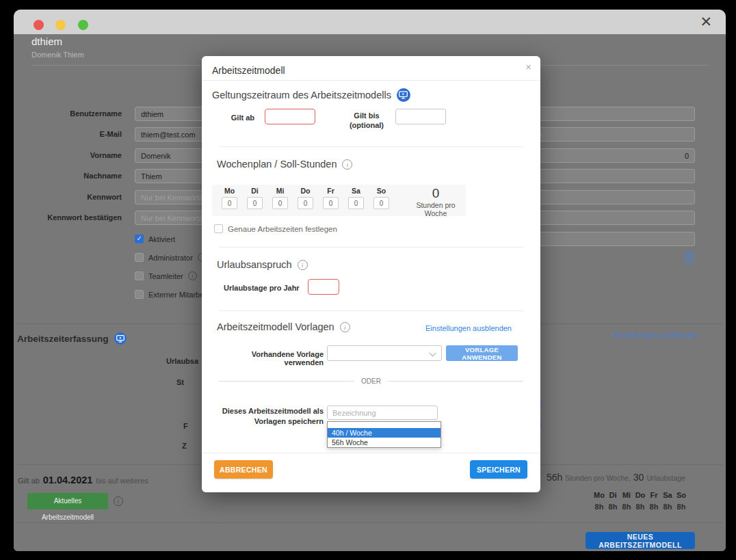 The image size is (736, 560). Describe the element at coordinates (140, 239) in the screenshot. I see `aktiviert-checkbox` at that location.